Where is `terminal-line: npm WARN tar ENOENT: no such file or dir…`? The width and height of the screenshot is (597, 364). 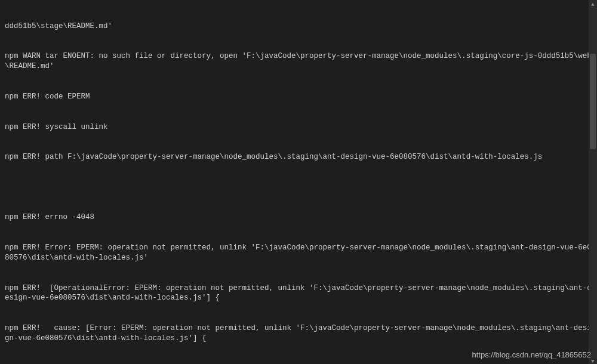
terminal-line: npm WARN tar ENOENT: no such file or dir… is located at coordinates (298, 61).